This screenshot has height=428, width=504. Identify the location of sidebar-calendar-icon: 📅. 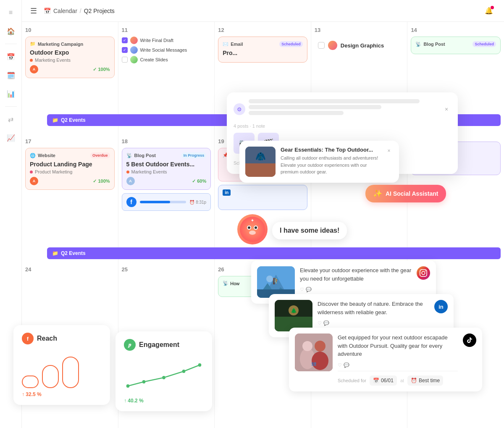
(11, 57).